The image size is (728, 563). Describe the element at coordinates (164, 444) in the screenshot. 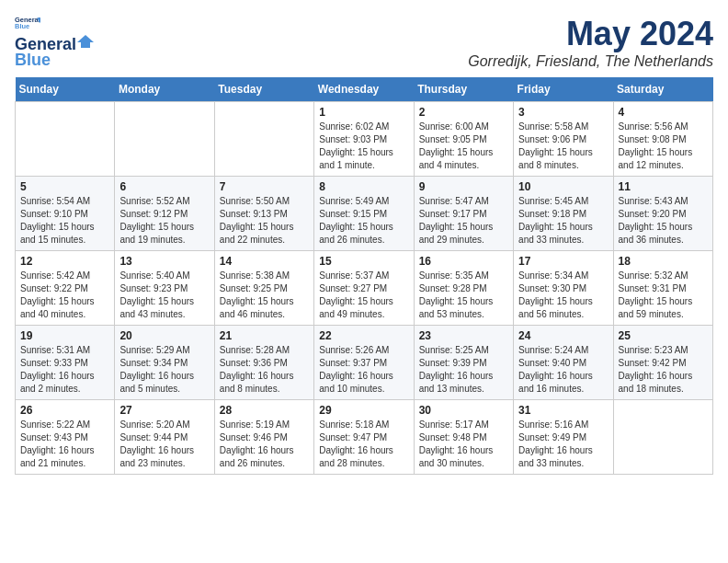

I see `day-info: Sunrise: 5:20 AMSunset: 9:44 PMDaylight:…` at that location.